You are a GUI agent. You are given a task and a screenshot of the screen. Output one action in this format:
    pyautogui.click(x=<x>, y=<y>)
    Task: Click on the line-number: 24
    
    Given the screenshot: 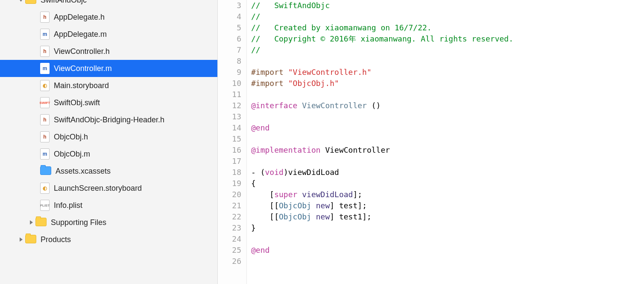 What is the action you would take?
    pyautogui.click(x=230, y=239)
    